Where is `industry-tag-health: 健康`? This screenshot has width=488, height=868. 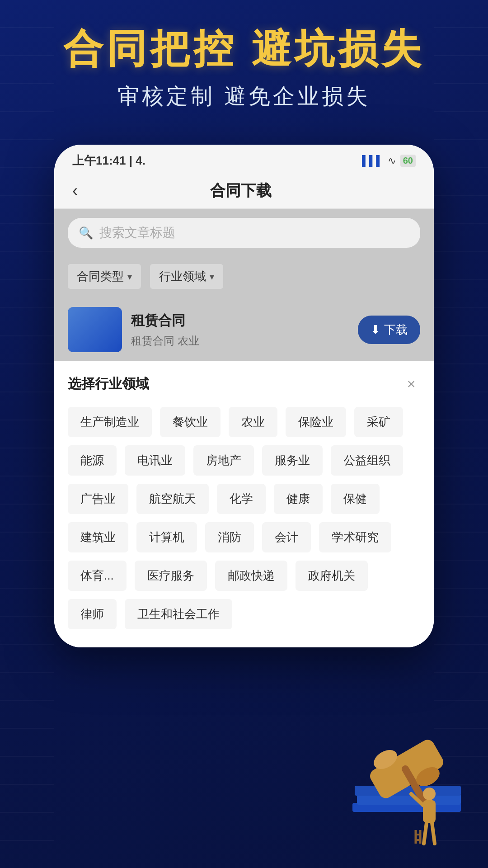 industry-tag-health: 健康 is located at coordinates (298, 499).